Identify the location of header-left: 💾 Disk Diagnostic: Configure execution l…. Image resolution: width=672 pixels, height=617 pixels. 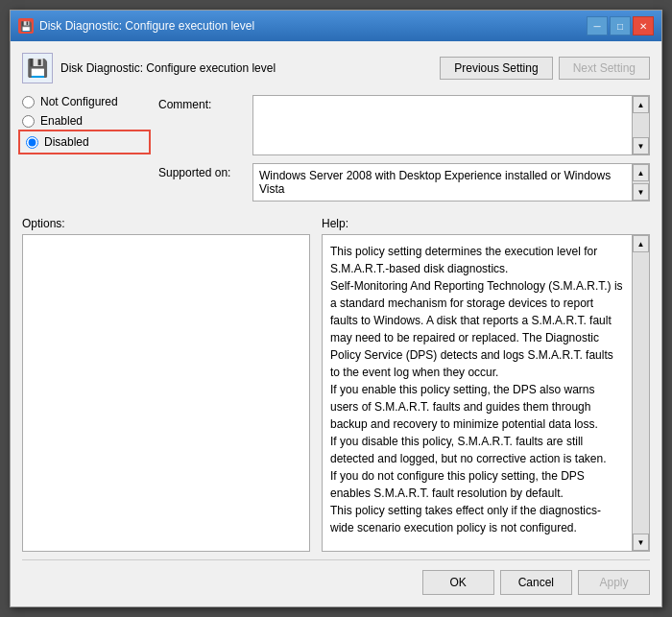
(149, 68).